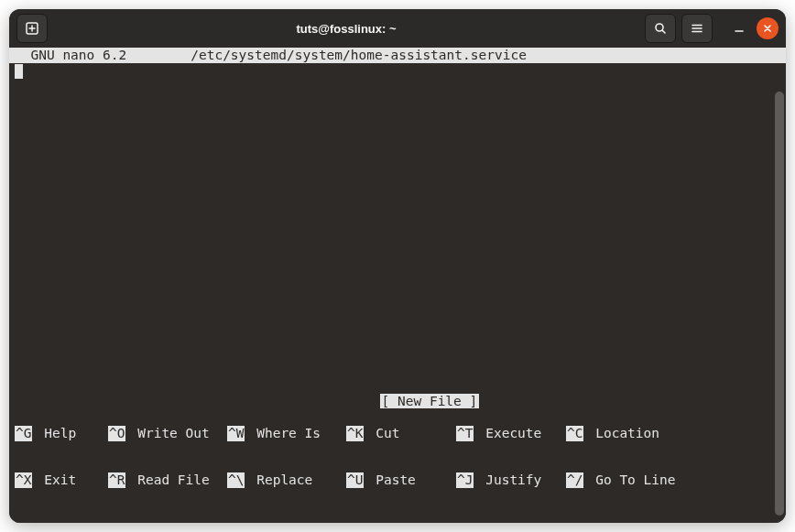  Describe the element at coordinates (71, 55) in the screenshot. I see `nano-app-label: GNU nano 6.2` at that location.